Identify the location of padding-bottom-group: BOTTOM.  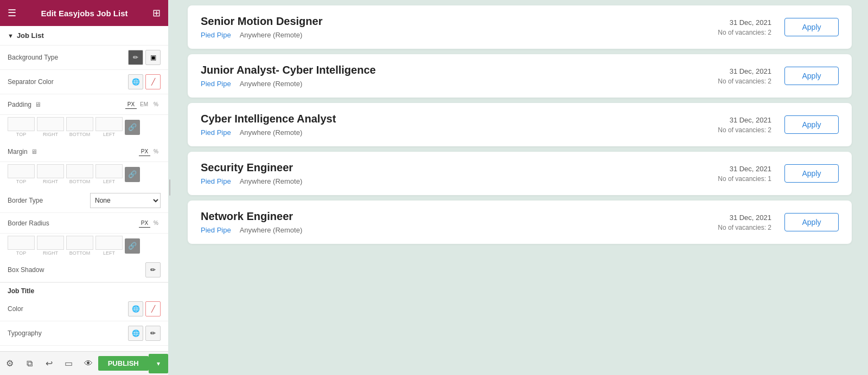
(80, 127).